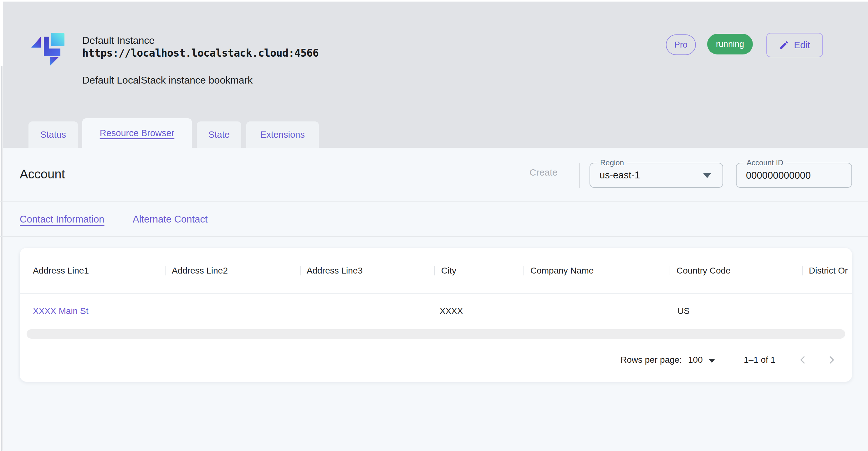 The image size is (868, 451). Describe the element at coordinates (61, 311) in the screenshot. I see `cell-address-line1-link: XXXX Main St` at that location.